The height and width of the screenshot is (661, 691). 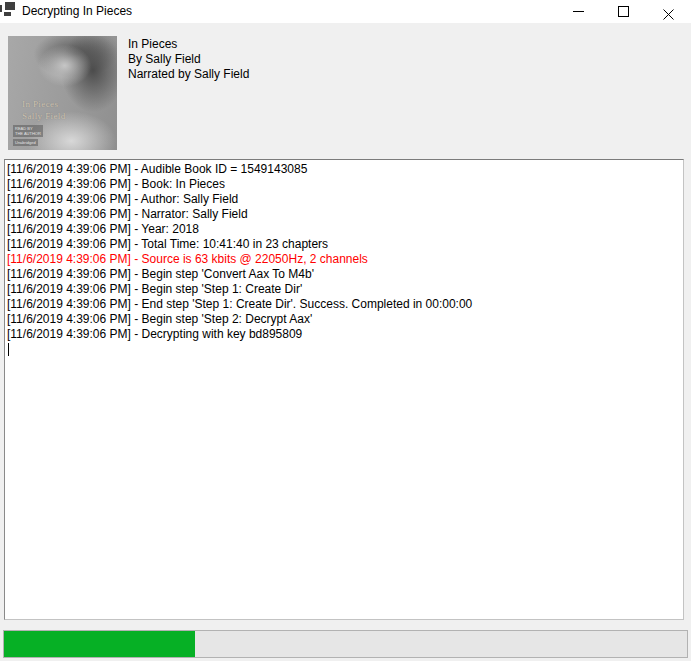 I want to click on book-cover-image: In Pieces Sally Field READ BY THE AUTHOR…, so click(x=62, y=93).